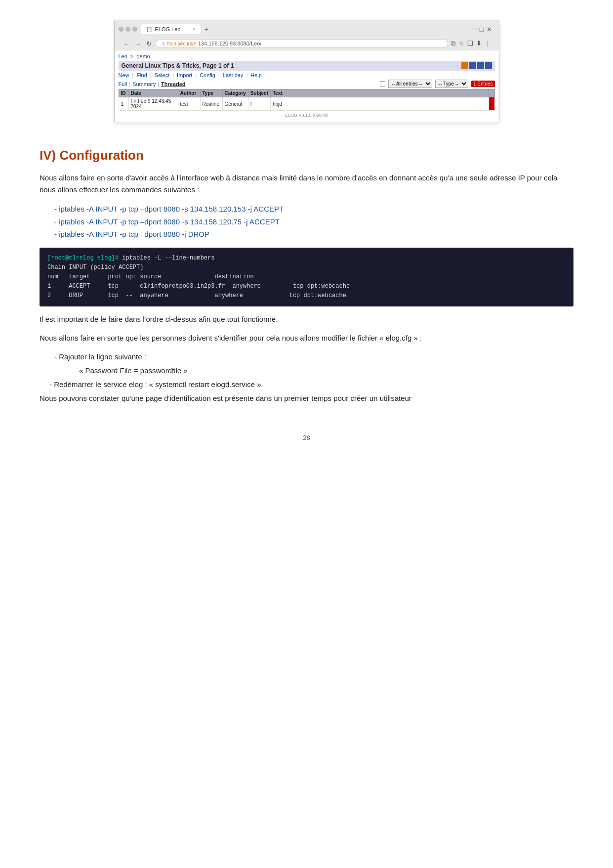 Image resolution: width=613 pixels, height=868 pixels. Describe the element at coordinates (311, 209) in the screenshot. I see `list-item-1: iptables -A INPUT -p tcp –dport 8080 -s …` at that location.